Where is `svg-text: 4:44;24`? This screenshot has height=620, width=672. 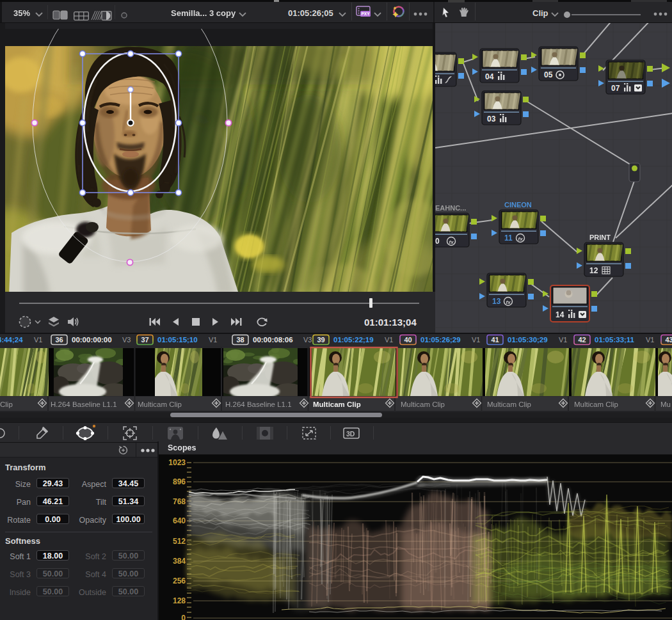
svg-text: 4:44;24 is located at coordinates (12, 340).